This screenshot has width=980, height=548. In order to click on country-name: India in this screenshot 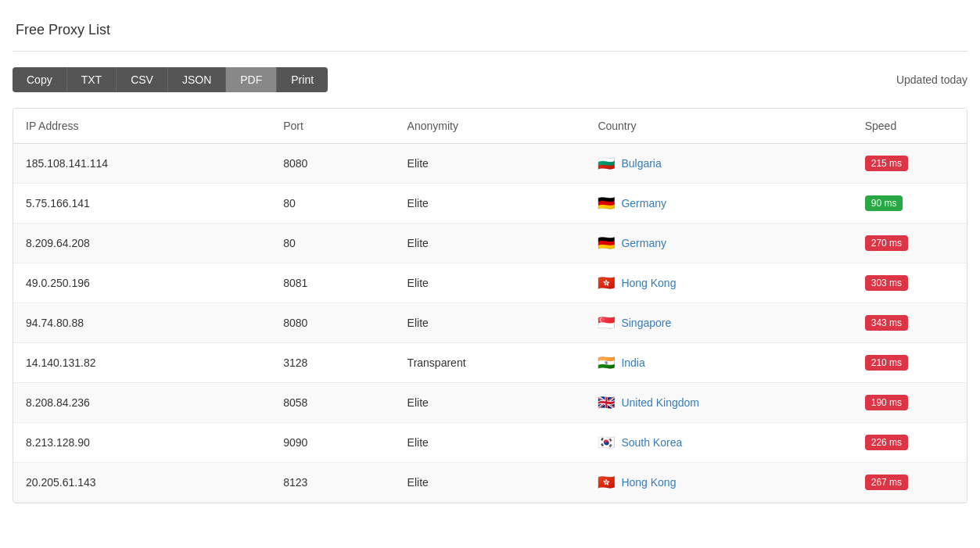, I will do `click(633, 363)`.